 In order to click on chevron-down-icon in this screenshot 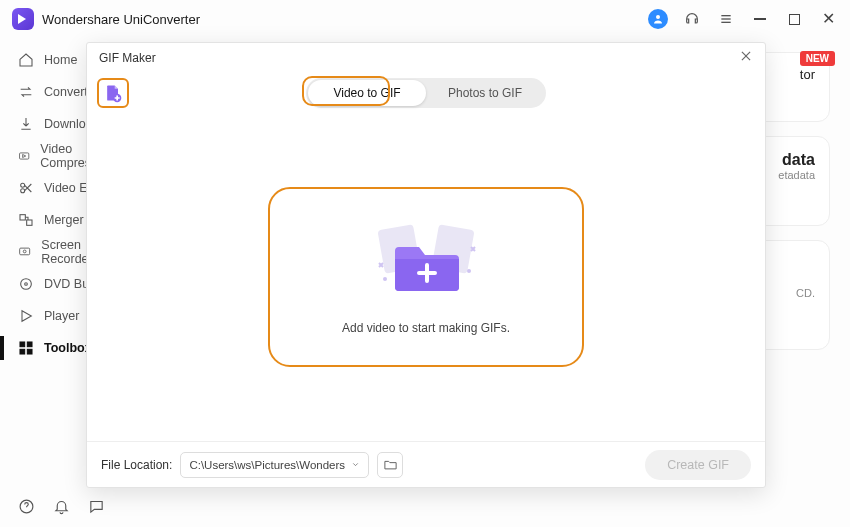, I will do `click(356, 464)`.